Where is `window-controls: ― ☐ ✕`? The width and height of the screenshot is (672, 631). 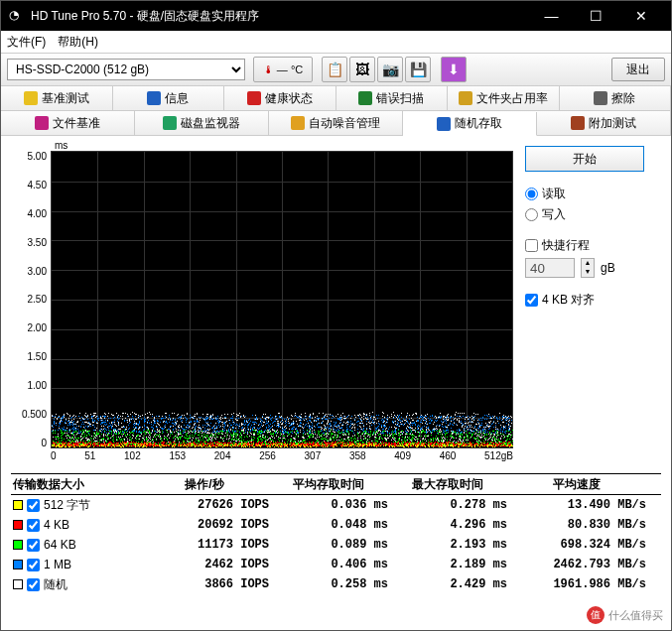 window-controls: ― ☐ ✕ is located at coordinates (596, 16).